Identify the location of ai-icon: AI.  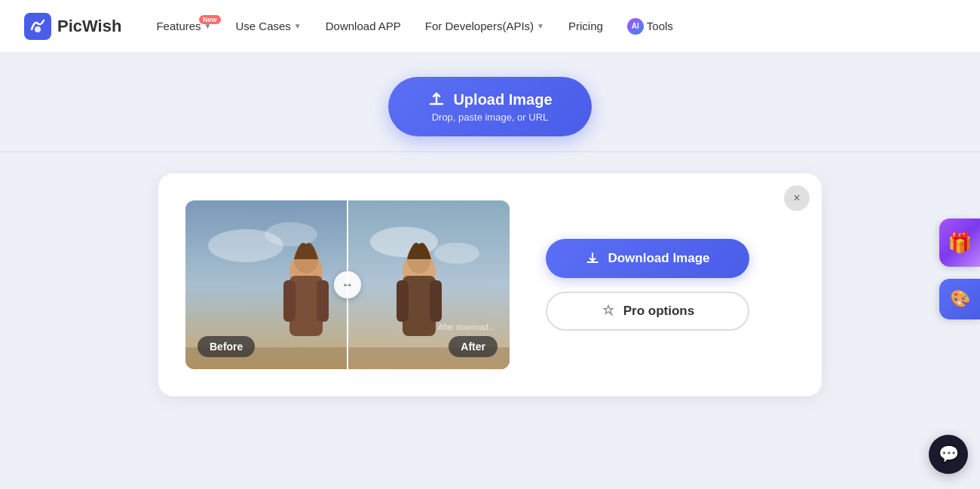
(635, 26).